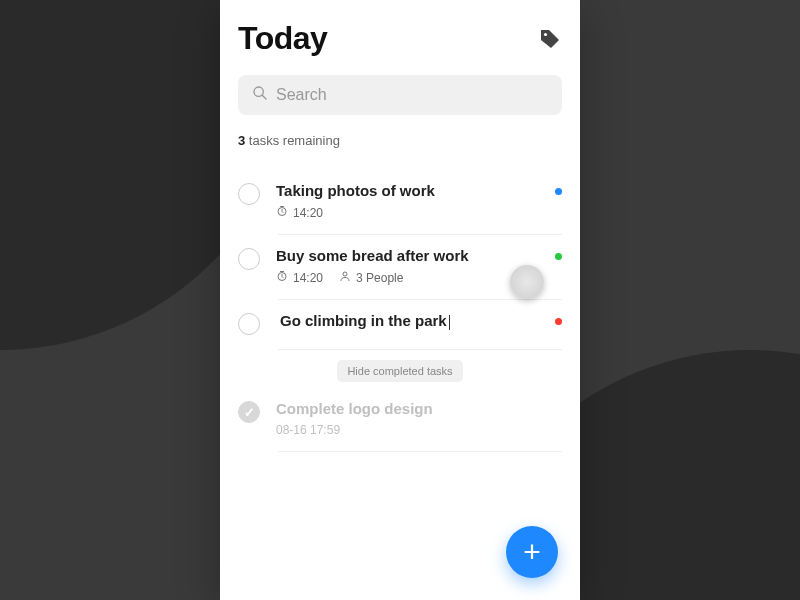 Image resolution: width=800 pixels, height=600 pixels. Describe the element at coordinates (400, 95) in the screenshot. I see `search-box` at that location.